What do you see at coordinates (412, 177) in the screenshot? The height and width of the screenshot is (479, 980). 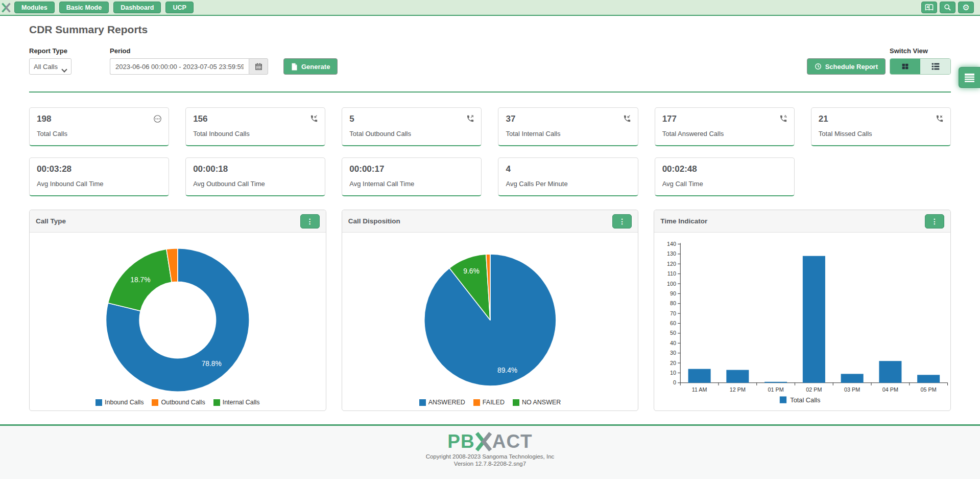 I see `stat-card-avg-internal-call-time: 00:00:17Avg Internal Call Time` at bounding box center [412, 177].